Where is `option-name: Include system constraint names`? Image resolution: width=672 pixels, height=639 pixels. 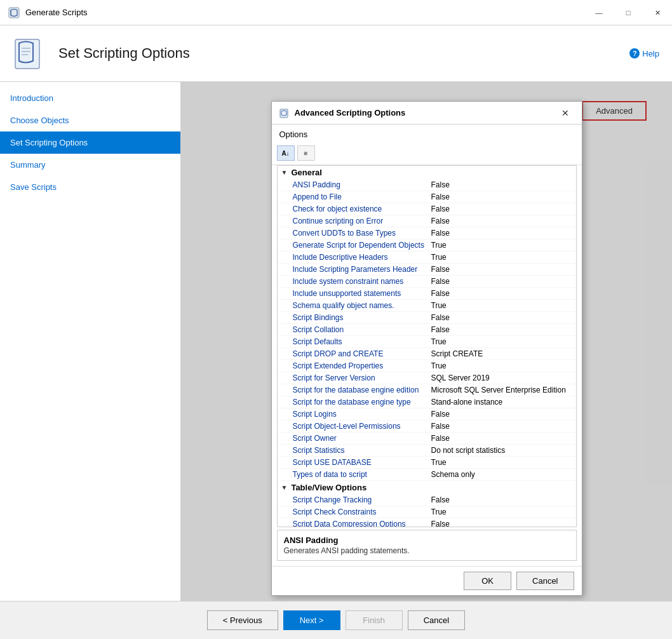
option-name: Include system constraint names is located at coordinates (362, 281).